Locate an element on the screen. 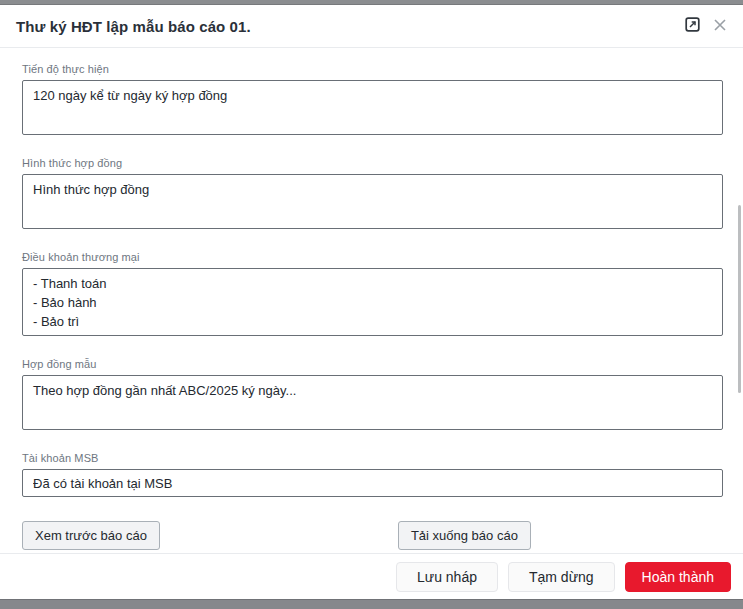  field-label: Tài khoản MSB is located at coordinates (372, 458).